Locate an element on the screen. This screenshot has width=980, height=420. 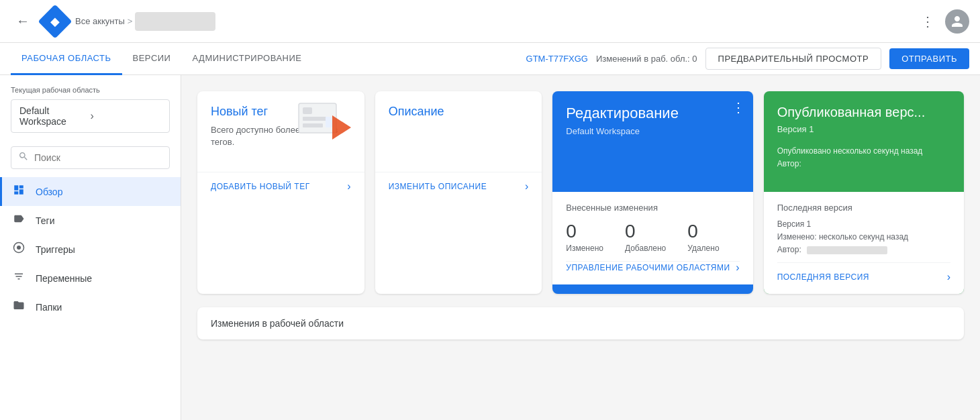
changes-numbers: 0 Изменено 0 Добавлено 0 Удалено is located at coordinates (652, 237).